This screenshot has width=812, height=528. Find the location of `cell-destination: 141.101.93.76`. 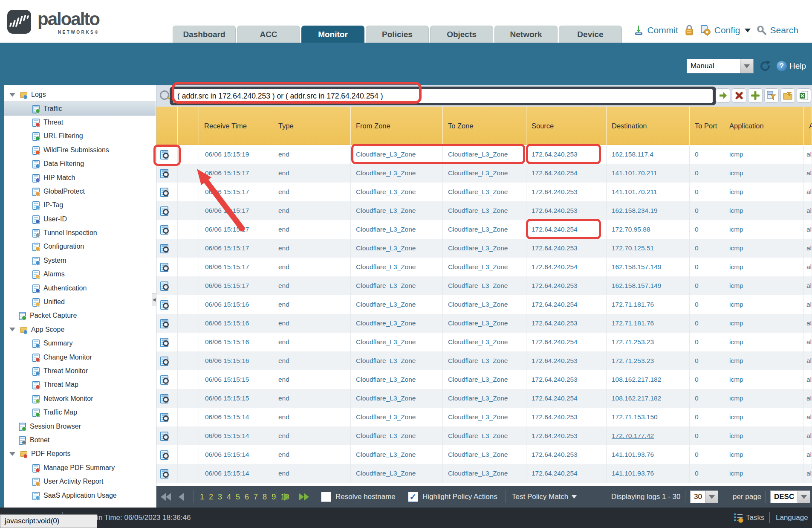

cell-destination: 141.101.93.76 is located at coordinates (648, 455).